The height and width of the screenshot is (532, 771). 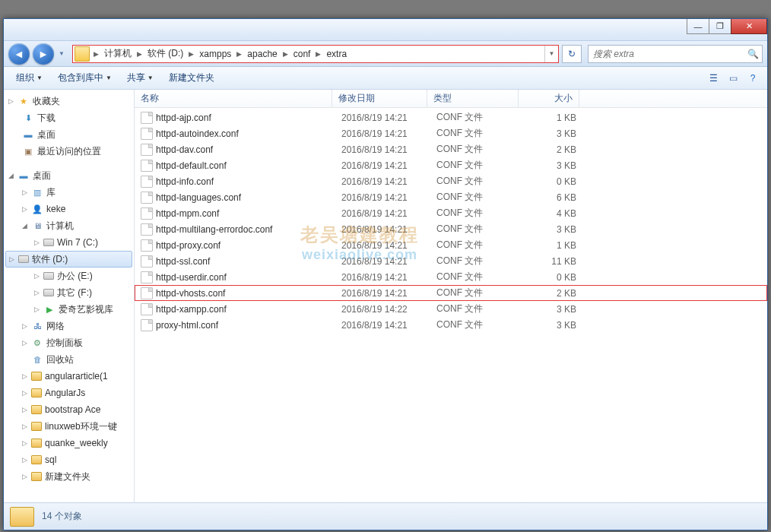 What do you see at coordinates (49, 309) in the screenshot?
I see `app-icon: ▶` at bounding box center [49, 309].